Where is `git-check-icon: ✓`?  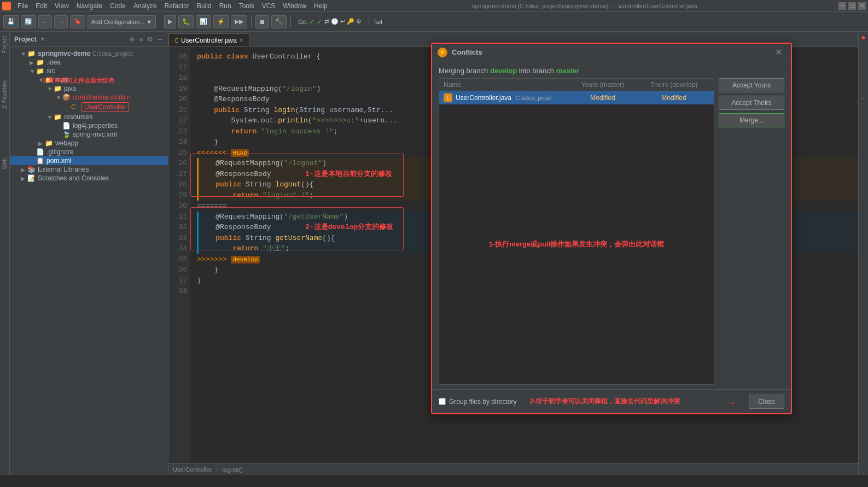
git-check-icon: ✓ is located at coordinates (312, 22).